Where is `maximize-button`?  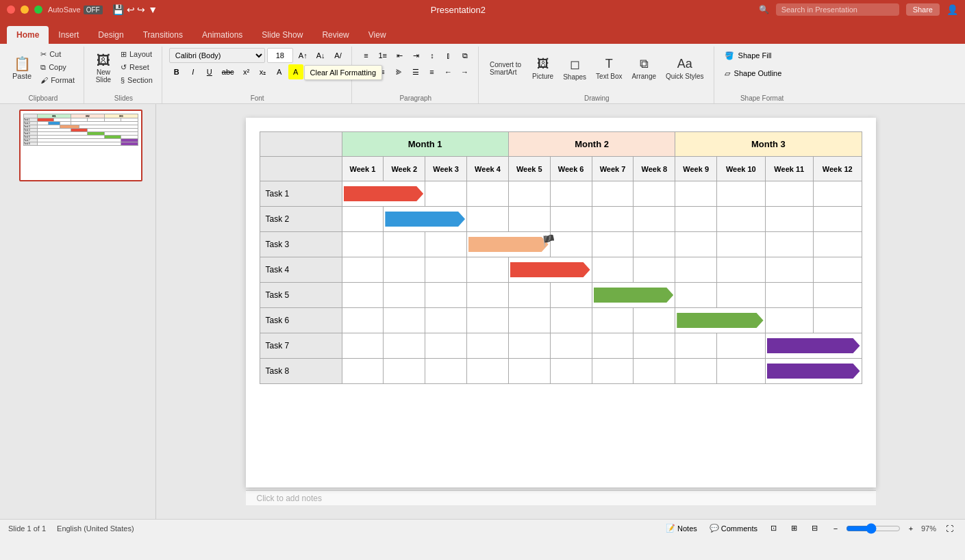 maximize-button is located at coordinates (38, 10).